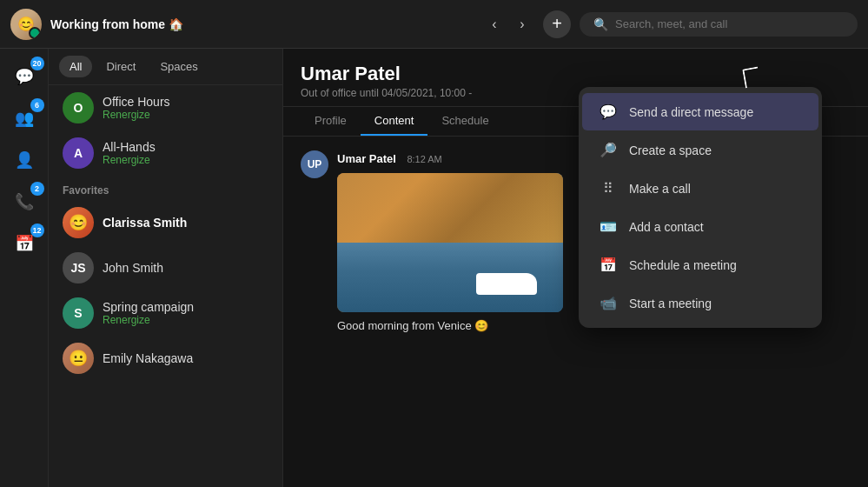  Describe the element at coordinates (450, 243) in the screenshot. I see `venice-image` at that location.